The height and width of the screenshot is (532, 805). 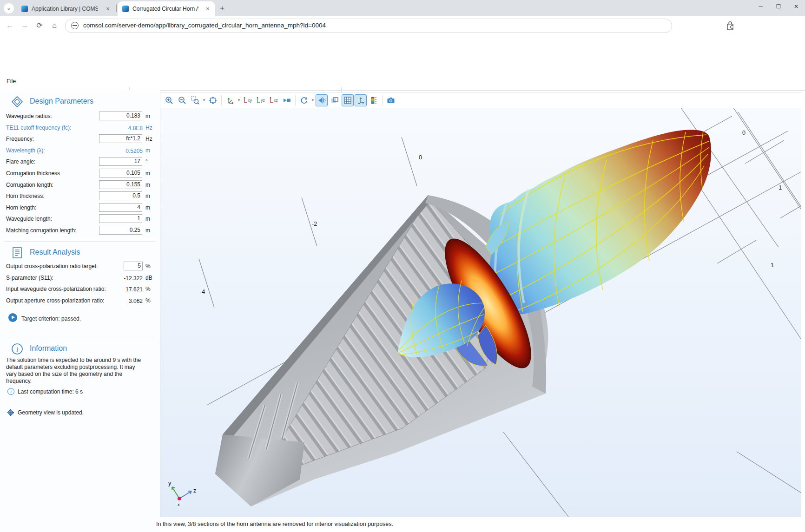 What do you see at coordinates (147, 162) in the screenshot?
I see `parameter-unit: °` at bounding box center [147, 162].